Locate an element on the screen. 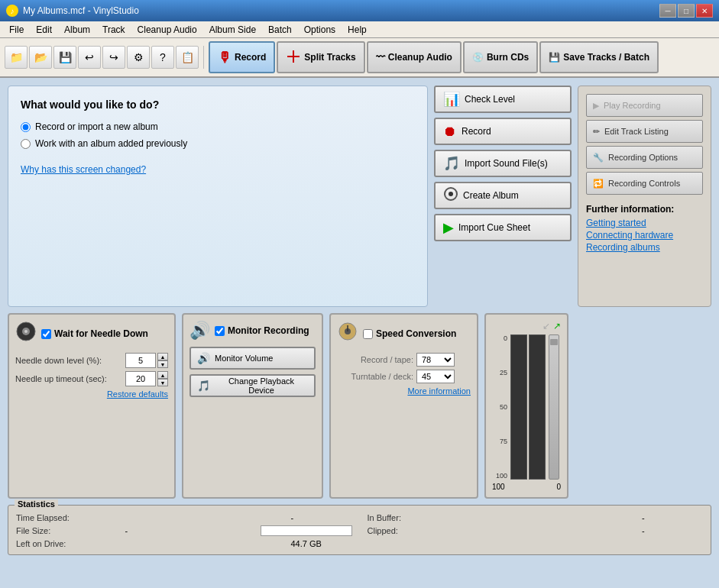 This screenshot has height=588, width=719. menu-batch: Batch is located at coordinates (280, 30).